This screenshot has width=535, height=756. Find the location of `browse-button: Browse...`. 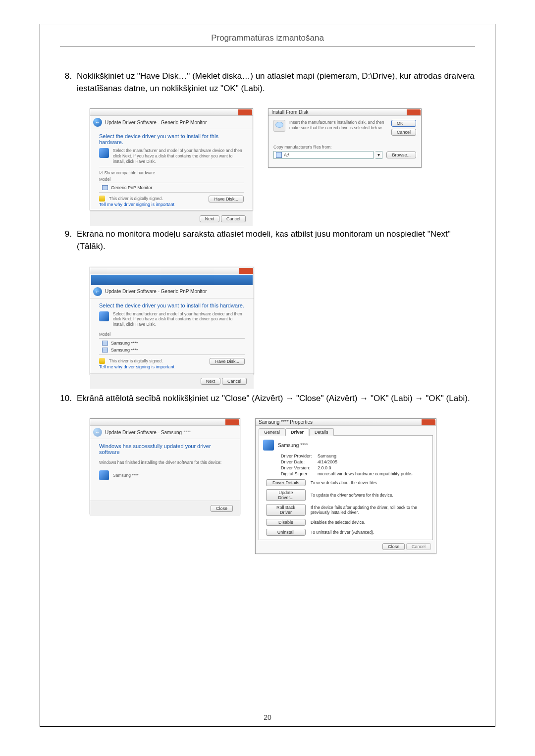

browse-button: Browse... is located at coordinates (401, 155).